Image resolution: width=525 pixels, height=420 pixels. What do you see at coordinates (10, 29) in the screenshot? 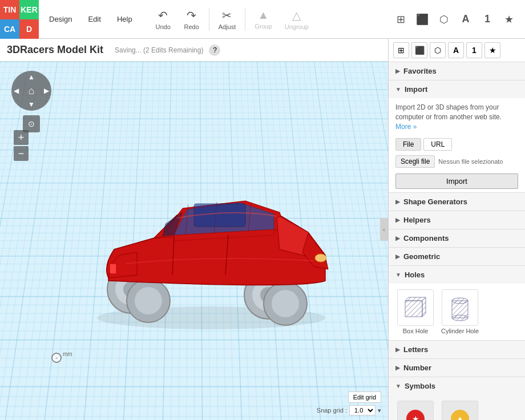
I see `logo-ca: CA` at bounding box center [10, 29].